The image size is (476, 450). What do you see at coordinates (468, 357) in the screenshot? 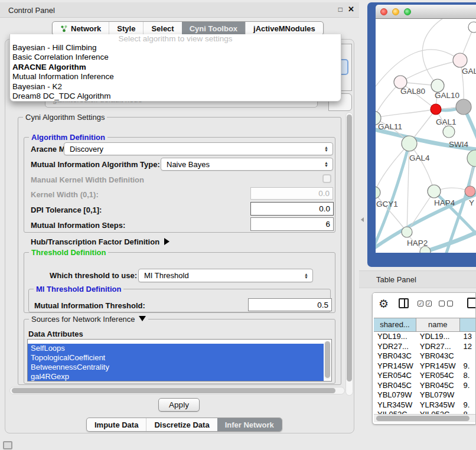
I see `table-cell` at bounding box center [468, 357].